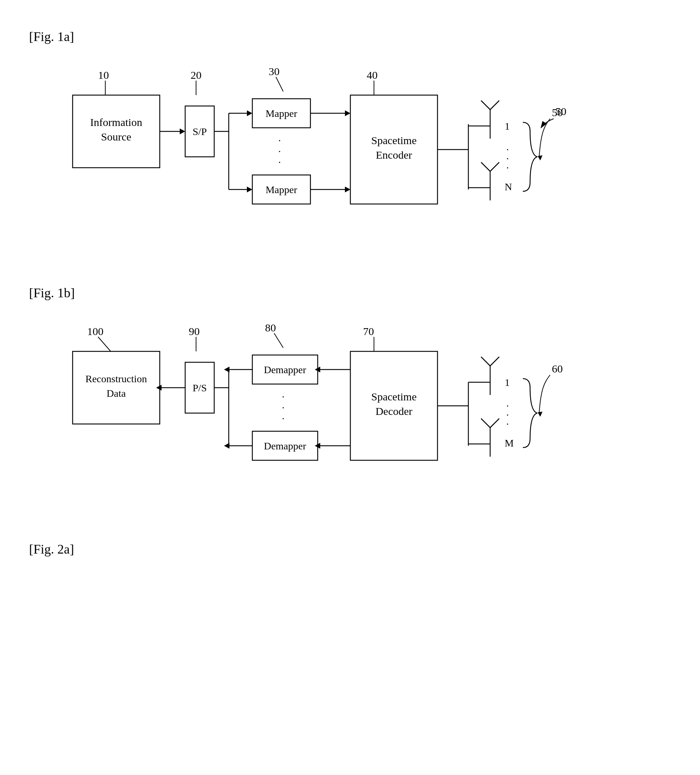 The width and height of the screenshot is (700, 775). I want to click on ref-40: 40, so click(372, 75).